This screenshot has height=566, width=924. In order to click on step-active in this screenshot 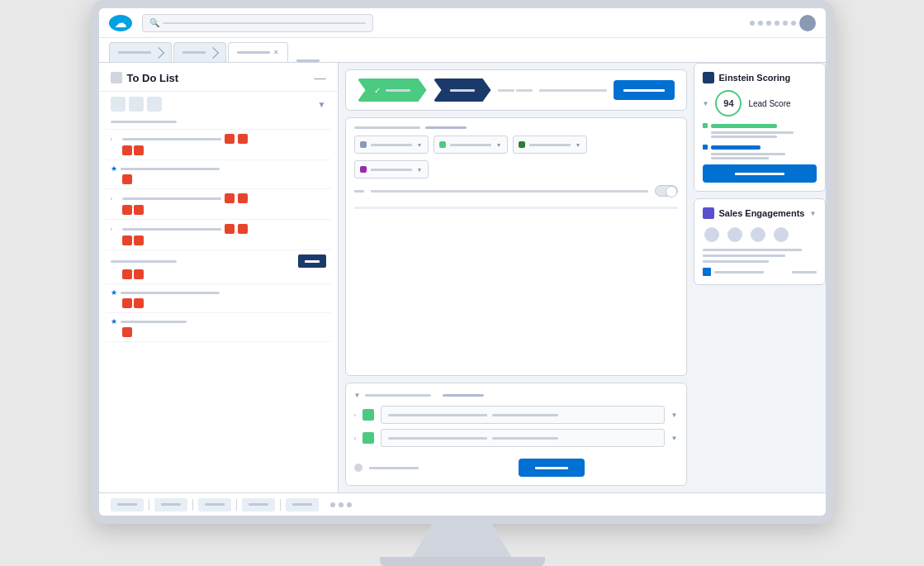, I will do `click(462, 90)`.